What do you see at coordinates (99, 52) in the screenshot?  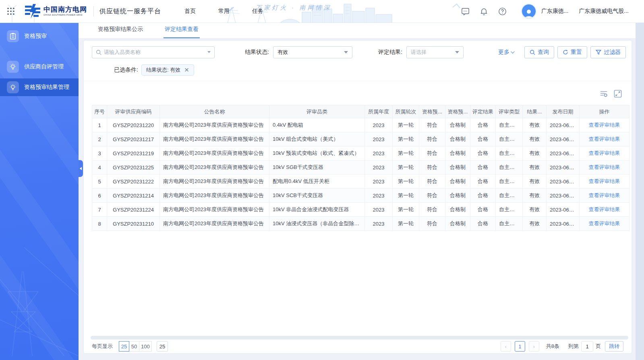 I see `search-icon` at bounding box center [99, 52].